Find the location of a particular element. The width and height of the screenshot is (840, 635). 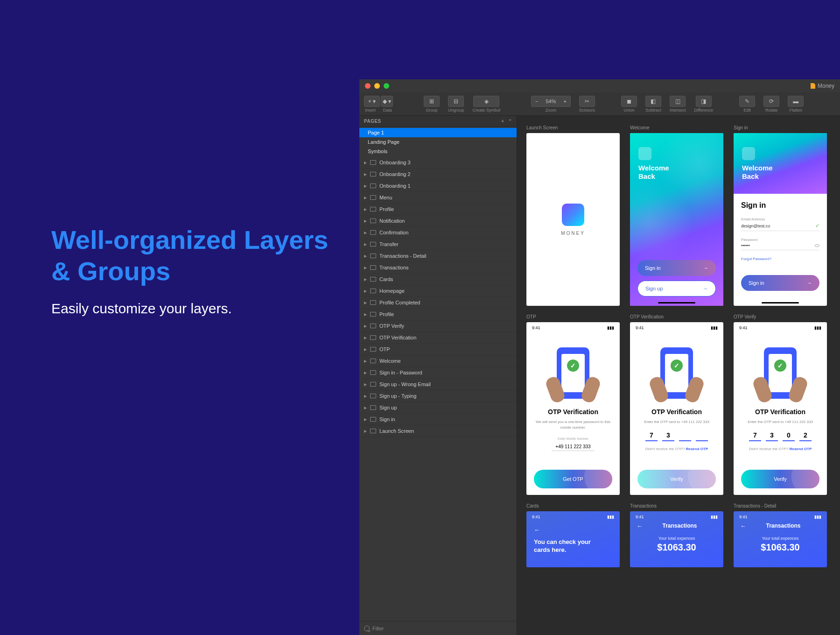

layer-item: ▶Profile Completed is located at coordinates (438, 303).